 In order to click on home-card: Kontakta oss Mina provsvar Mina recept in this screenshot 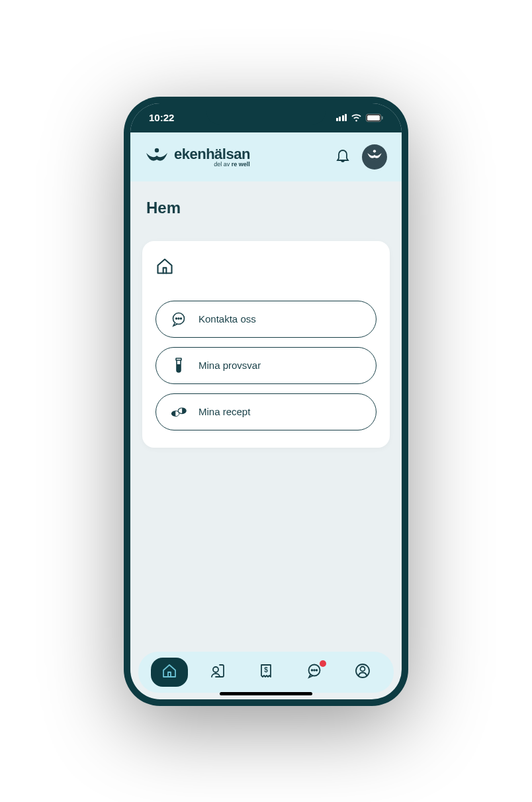, I will do `click(266, 344)`.